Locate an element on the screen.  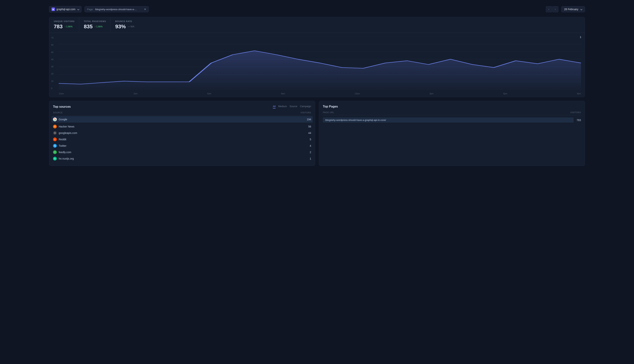
hackernews-source-name: Hacker News is located at coordinates (183, 126).